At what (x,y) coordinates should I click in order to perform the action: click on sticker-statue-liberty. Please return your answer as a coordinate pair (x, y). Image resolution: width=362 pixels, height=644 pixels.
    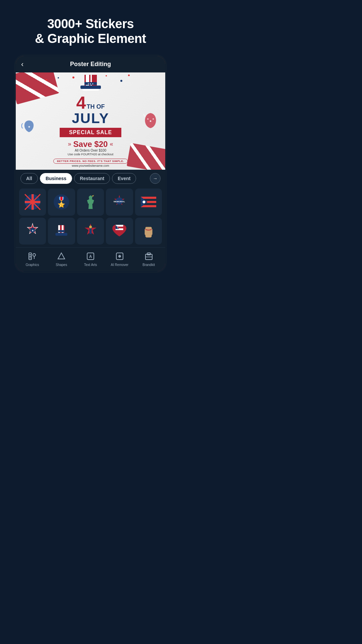
    Looking at the image, I should click on (90, 202).